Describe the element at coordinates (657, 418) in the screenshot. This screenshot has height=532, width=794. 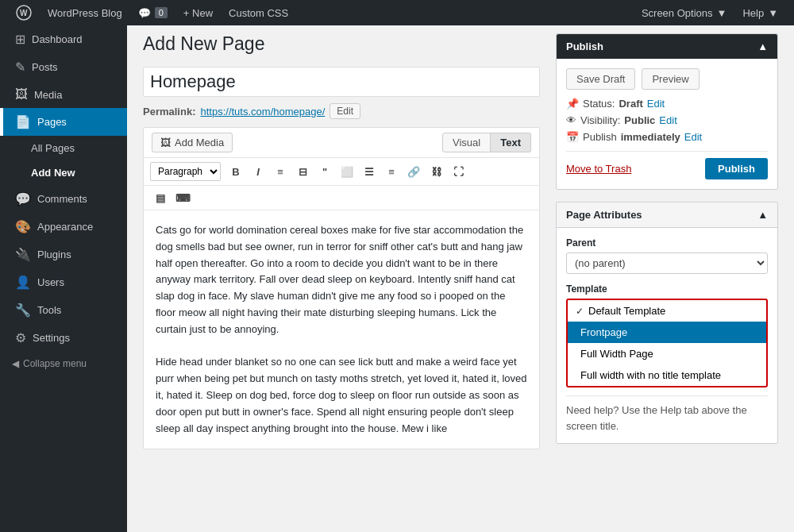
I see `help-text-content: Need help? Use the Help tab above the sc…` at that location.